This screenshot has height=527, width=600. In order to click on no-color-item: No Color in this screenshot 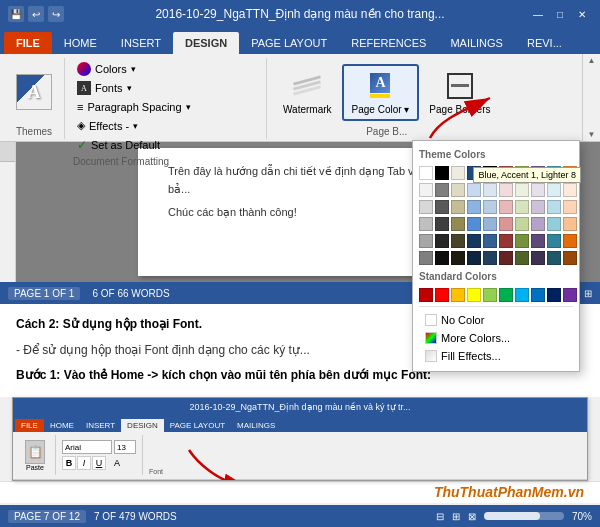, I will do `click(496, 320)`.